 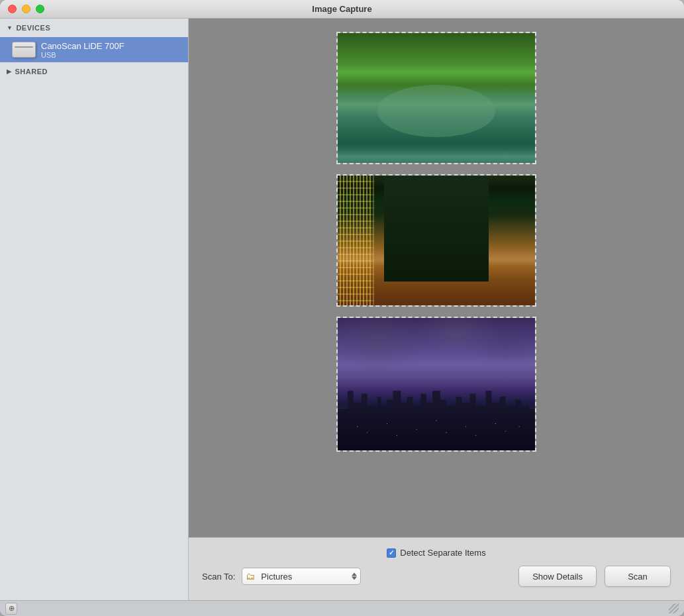 What do you see at coordinates (595, 576) in the screenshot?
I see `action-buttons: Show Details Scan` at bounding box center [595, 576].